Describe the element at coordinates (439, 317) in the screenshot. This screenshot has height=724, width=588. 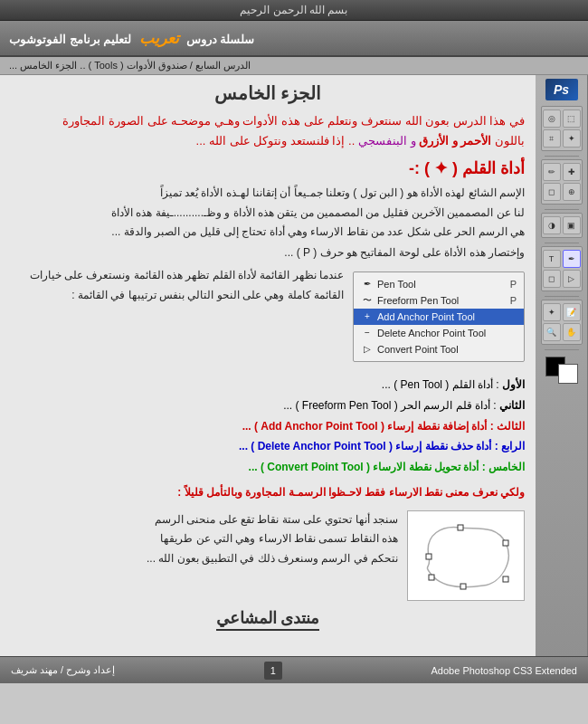
I see `tool-popup-menu: ✒ Pen Tool P 〜 Freeform Pen Tool P + Add…` at that location.